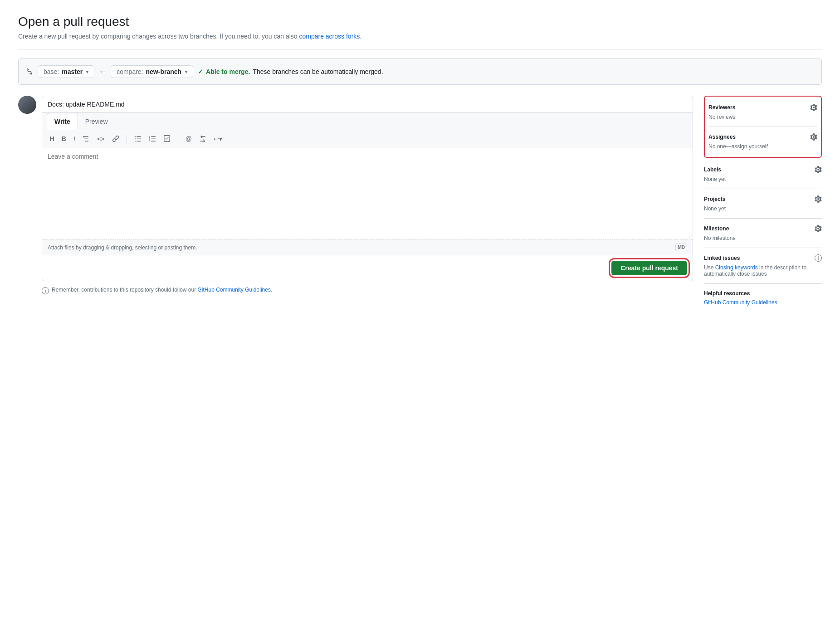  Describe the element at coordinates (763, 137) in the screenshot. I see `assignees-header: Assignees` at that location.